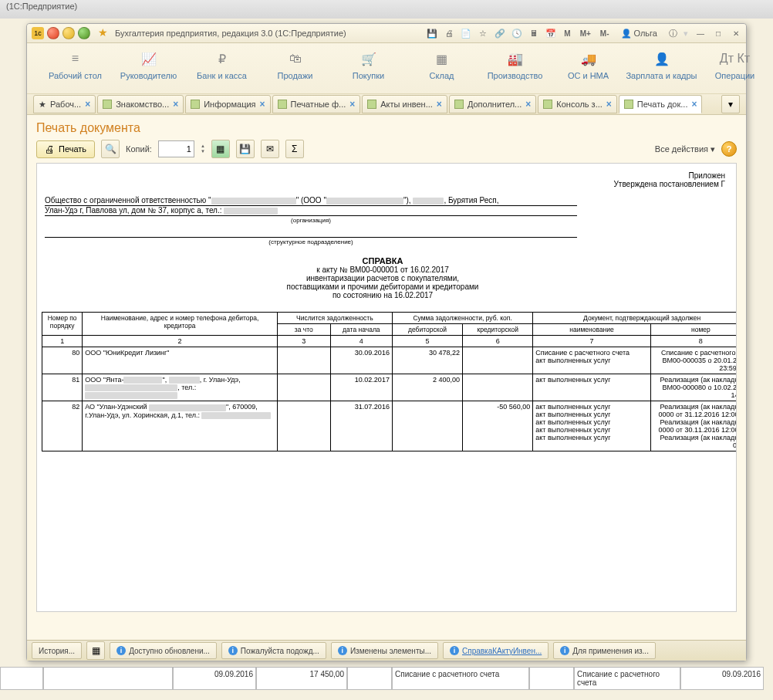  What do you see at coordinates (390, 361) in the screenshot?
I see `table-row: 80 ООО "ЮниКредит Лизинг" 30.09.2016 30 …` at bounding box center [390, 361].